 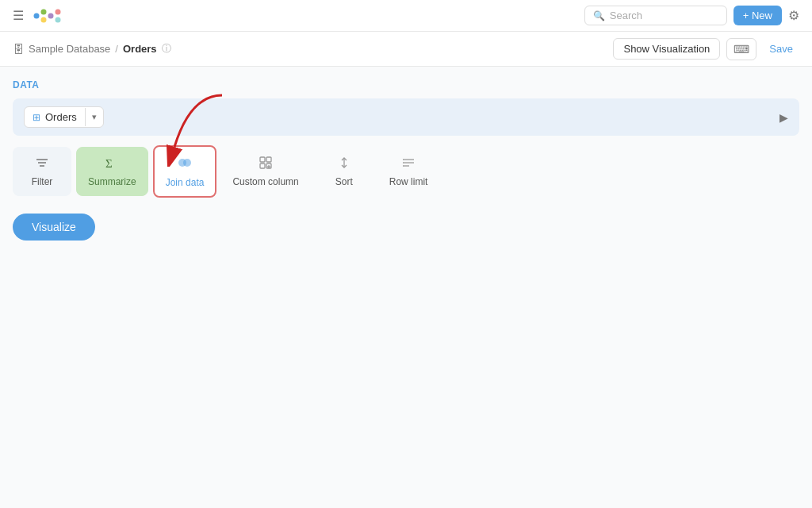 What do you see at coordinates (781, 49) in the screenshot?
I see `save-button: Save` at bounding box center [781, 49].